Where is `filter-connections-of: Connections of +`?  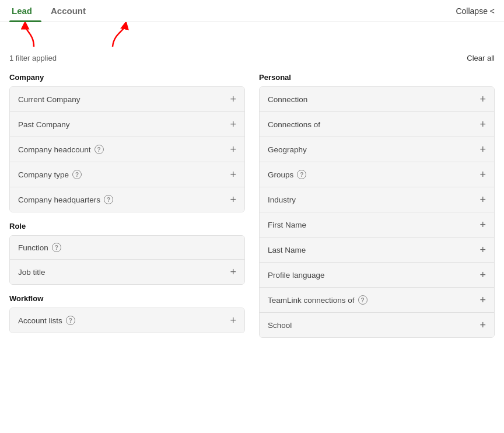
filter-connections-of: Connections of + is located at coordinates (377, 125).